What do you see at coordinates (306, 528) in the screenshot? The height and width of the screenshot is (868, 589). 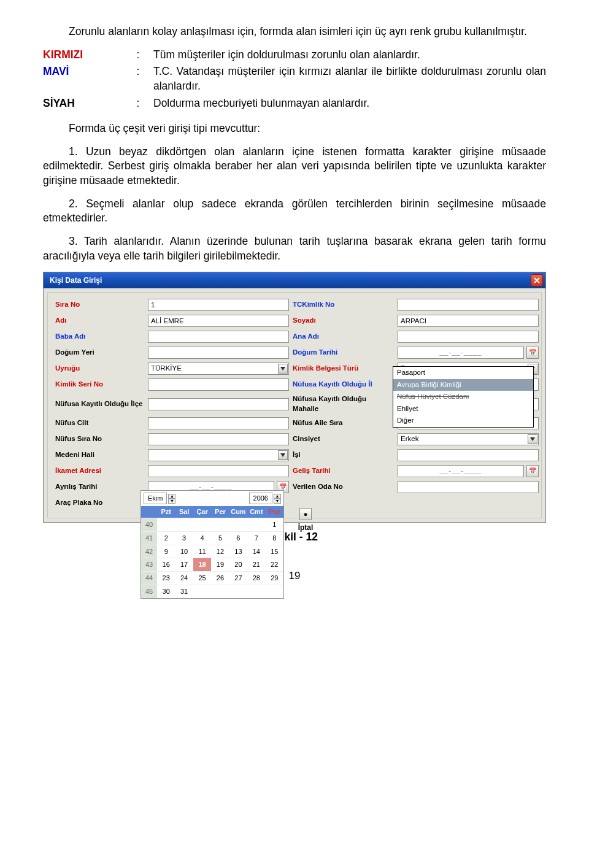 I see `calendar-cancel-button: İptal` at bounding box center [306, 528].